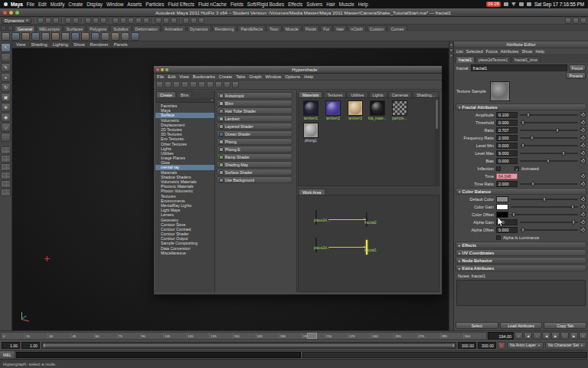 Image resolution: width=588 pixels, height=368 pixels. Describe the element at coordinates (493, 60) in the screenshot. I see `attribute-editor-node-tab: place2dTexture1` at that location.